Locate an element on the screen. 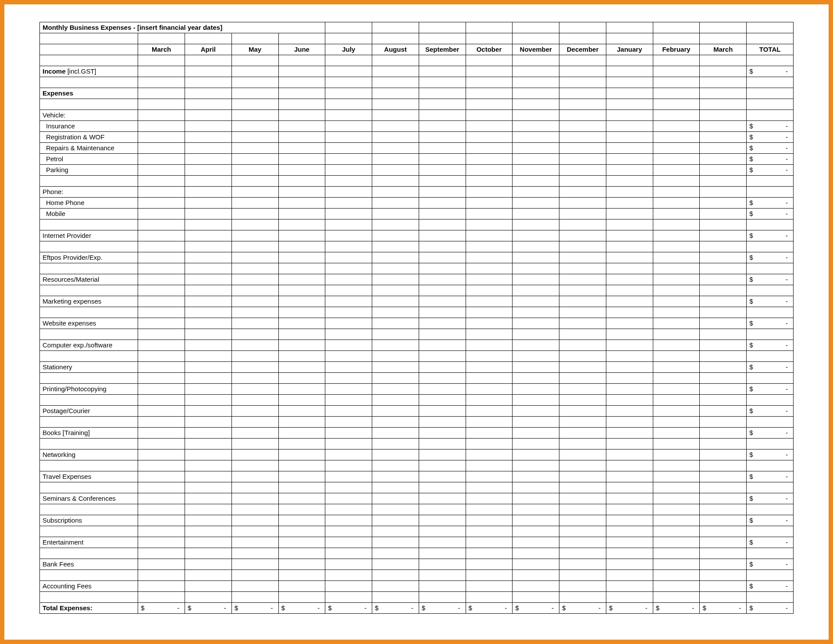 This screenshot has width=833, height=644. header-month-2: May is located at coordinates (255, 50).